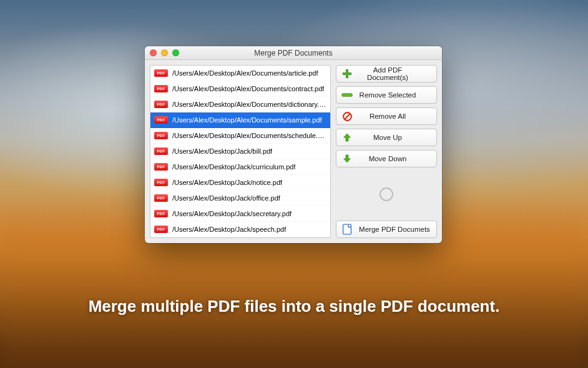 The image size is (588, 368). I want to click on file-row: PDF/Users/Alex/Desktop/Jack/secretary.pd…, so click(240, 214).